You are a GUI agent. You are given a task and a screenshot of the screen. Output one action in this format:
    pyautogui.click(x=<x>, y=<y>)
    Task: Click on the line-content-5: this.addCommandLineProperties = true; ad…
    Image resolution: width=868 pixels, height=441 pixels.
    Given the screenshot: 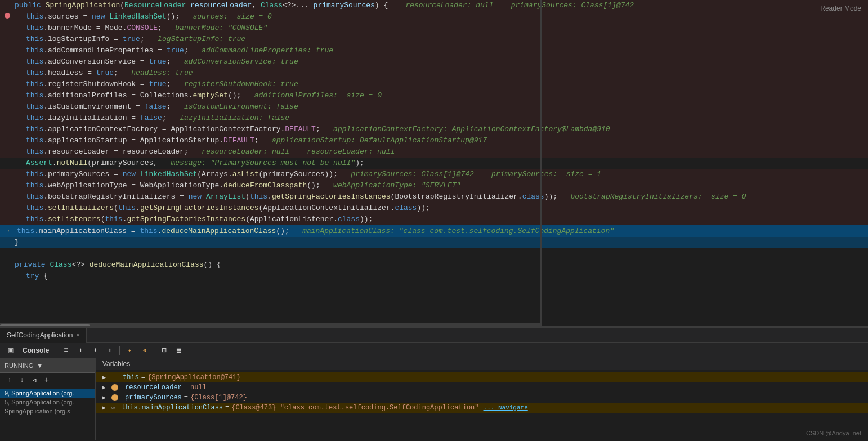 What is the action you would take?
    pyautogui.click(x=441, y=51)
    